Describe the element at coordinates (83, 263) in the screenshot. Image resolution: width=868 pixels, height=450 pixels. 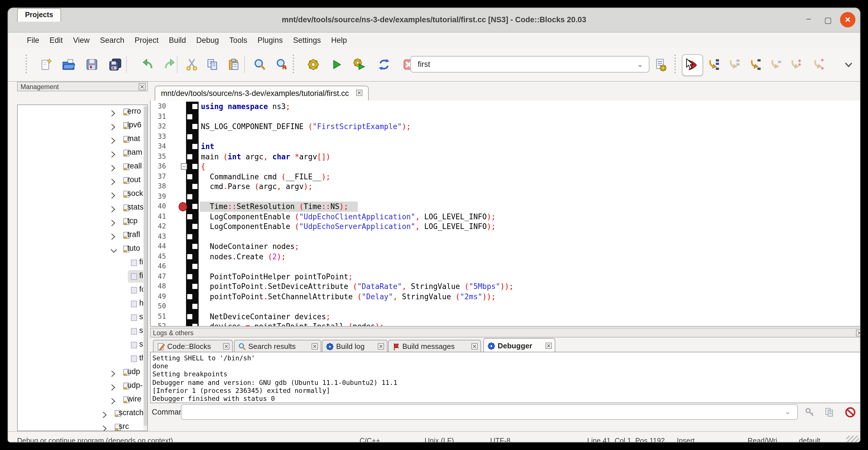
I see `tree-item-fif: fif` at that location.